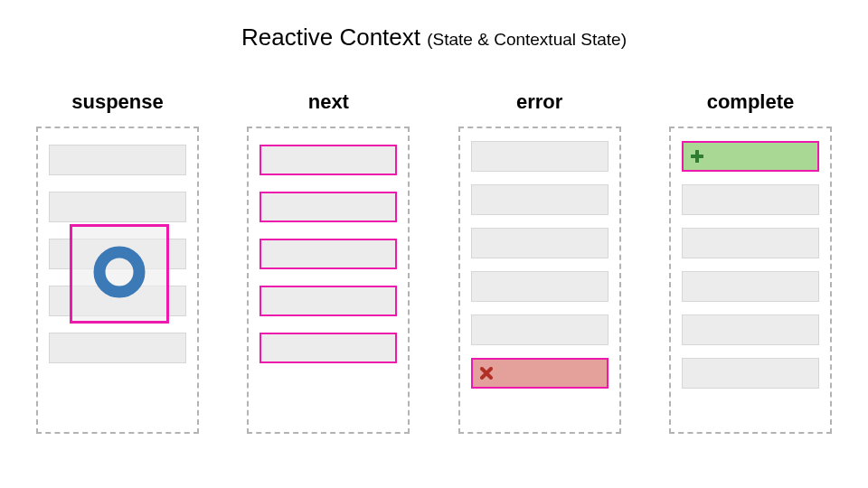 The height and width of the screenshot is (488, 868). What do you see at coordinates (750, 102) in the screenshot?
I see `column-label-complete: complete` at bounding box center [750, 102].